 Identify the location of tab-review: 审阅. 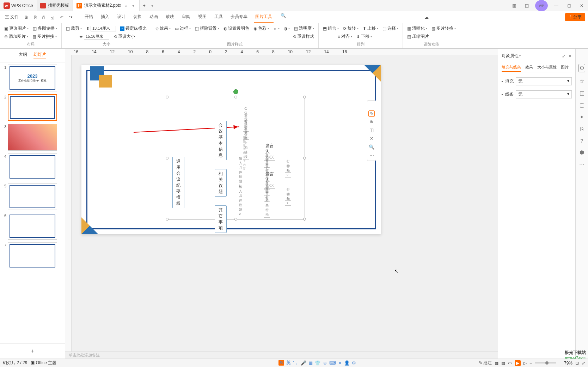
(186, 17).